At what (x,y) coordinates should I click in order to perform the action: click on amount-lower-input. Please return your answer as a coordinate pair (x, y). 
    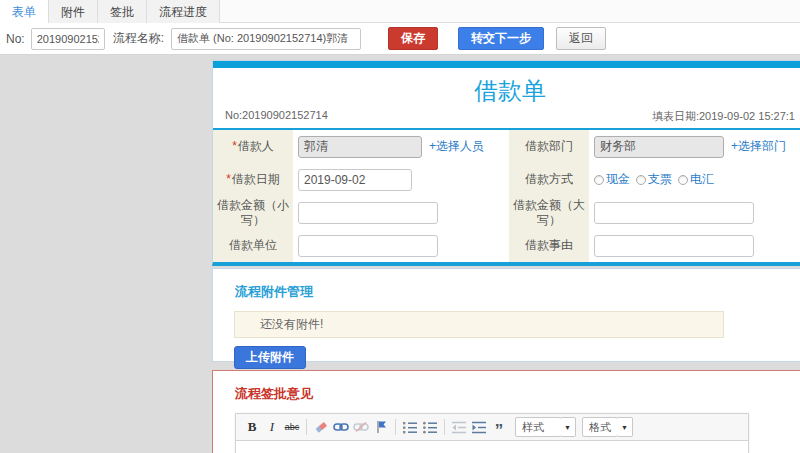
    Looking at the image, I should click on (368, 213).